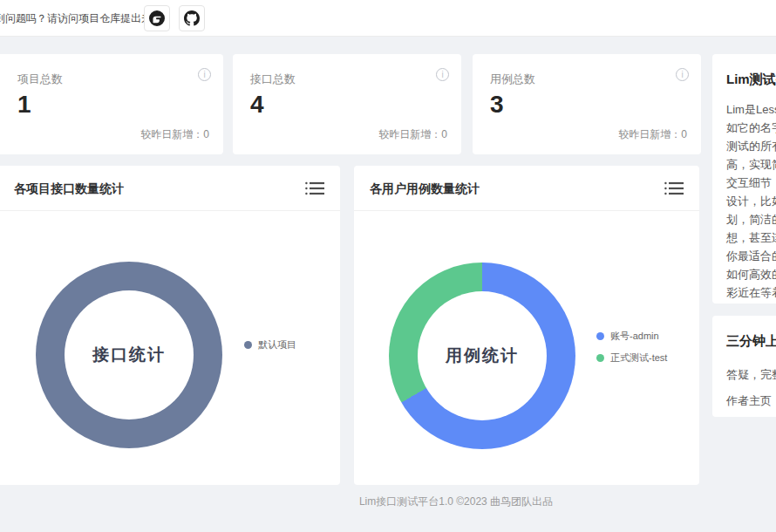 Image resolution: width=776 pixels, height=532 pixels. Describe the element at coordinates (752, 220) in the screenshot. I see `about-line: 划，简洁的断言配置和参数联` at that location.